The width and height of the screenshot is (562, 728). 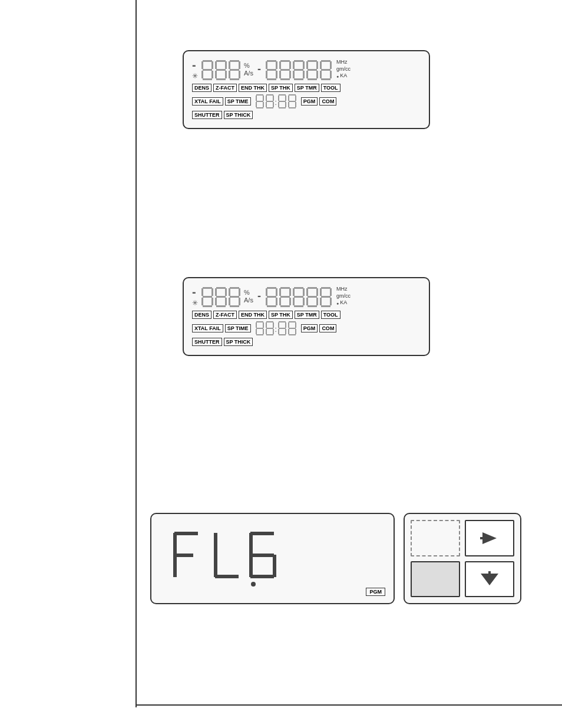 What do you see at coordinates (207, 115) in the screenshot?
I see `shutter-btn-1: SHUTTER` at bounding box center [207, 115].